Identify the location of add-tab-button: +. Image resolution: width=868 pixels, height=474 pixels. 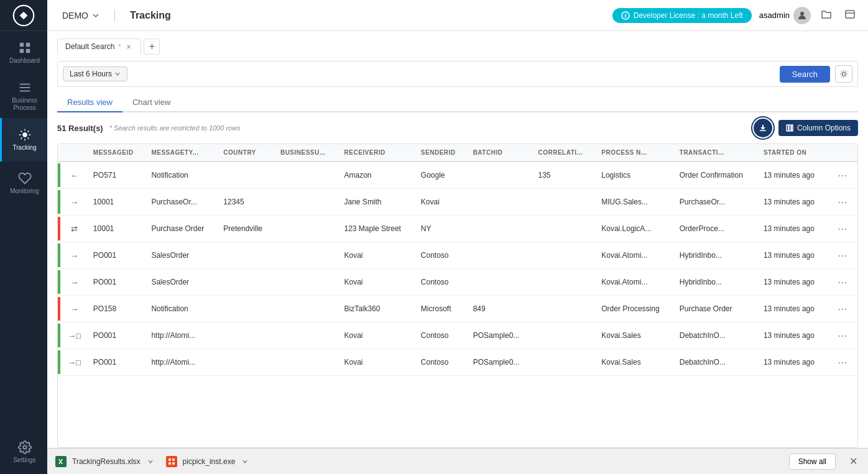
(152, 47).